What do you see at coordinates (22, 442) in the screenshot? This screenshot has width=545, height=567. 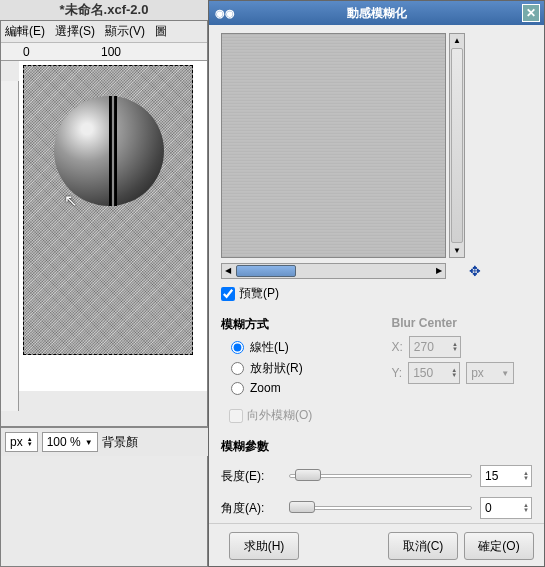 I see `unit-selector: px ▲▼` at bounding box center [22, 442].